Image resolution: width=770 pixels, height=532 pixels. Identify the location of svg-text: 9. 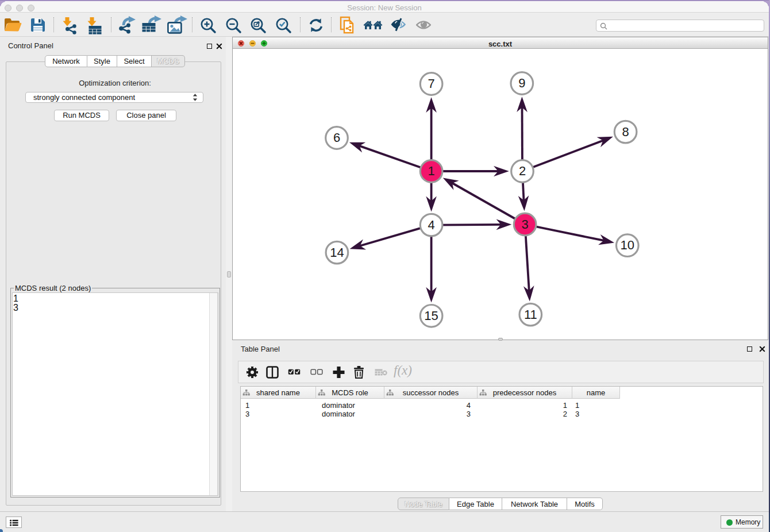
(522, 83).